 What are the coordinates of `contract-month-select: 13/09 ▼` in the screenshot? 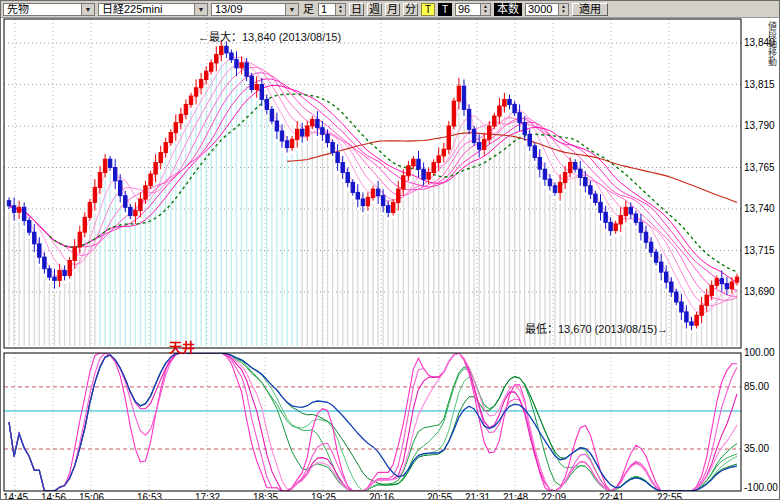 It's located at (255, 10).